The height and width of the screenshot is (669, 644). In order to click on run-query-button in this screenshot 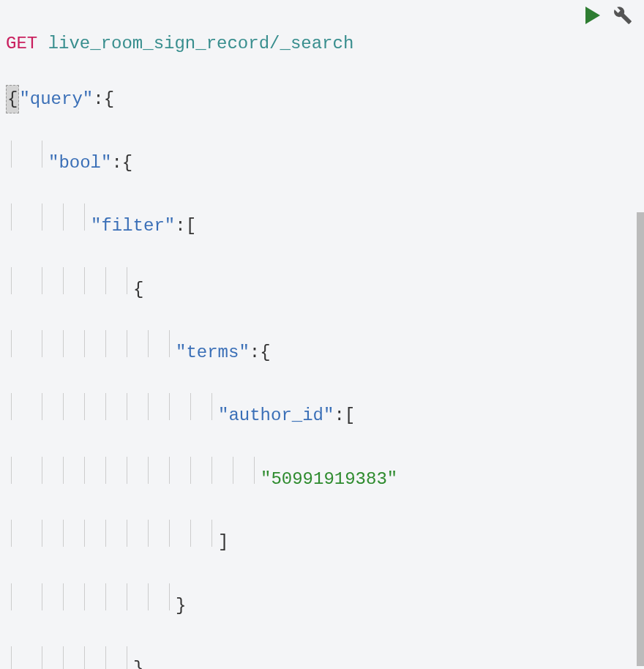, I will do `click(593, 15)`.